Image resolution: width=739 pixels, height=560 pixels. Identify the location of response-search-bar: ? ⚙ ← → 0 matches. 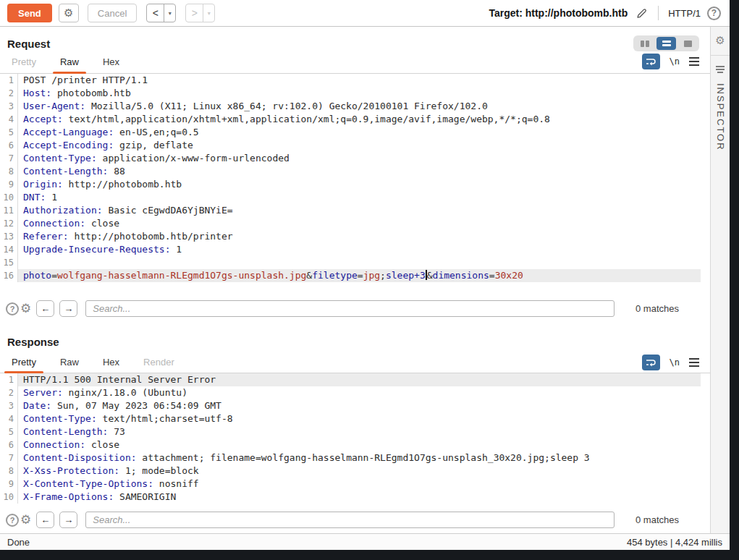
(355, 519).